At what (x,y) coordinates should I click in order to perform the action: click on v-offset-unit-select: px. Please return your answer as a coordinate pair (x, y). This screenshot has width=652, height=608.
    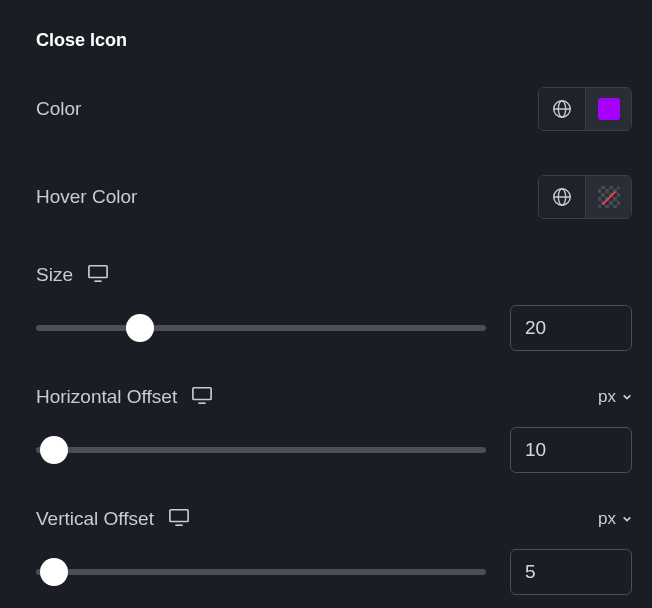
    Looking at the image, I should click on (615, 519).